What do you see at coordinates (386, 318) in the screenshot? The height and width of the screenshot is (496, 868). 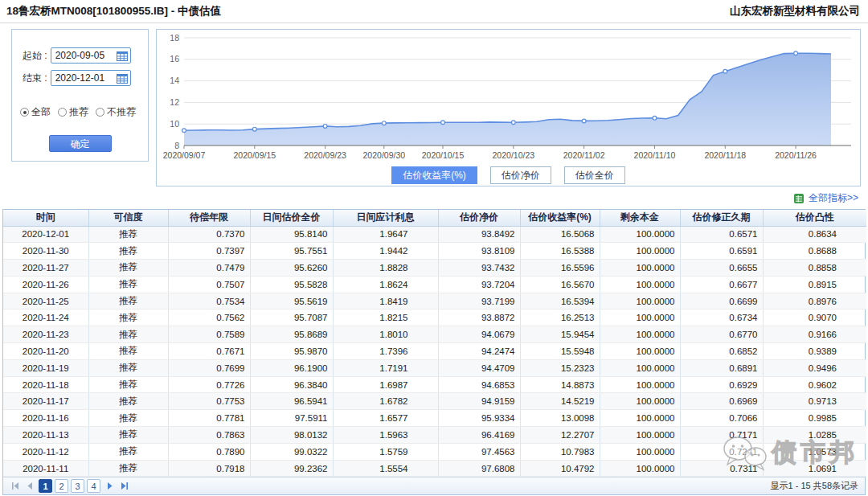 I see `cell-value: 1.8215` at bounding box center [386, 318].